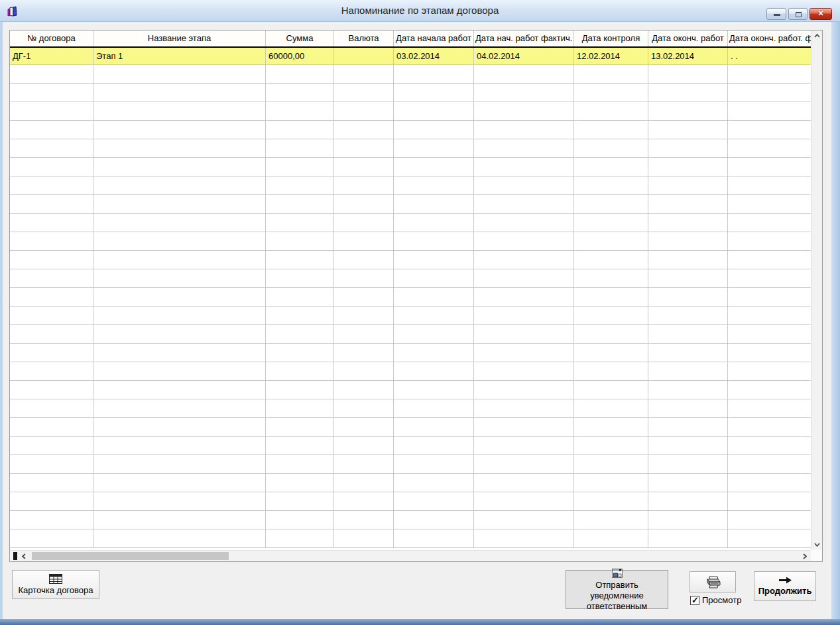  What do you see at coordinates (24, 556) in the screenshot?
I see `scroll-left-icon` at bounding box center [24, 556].